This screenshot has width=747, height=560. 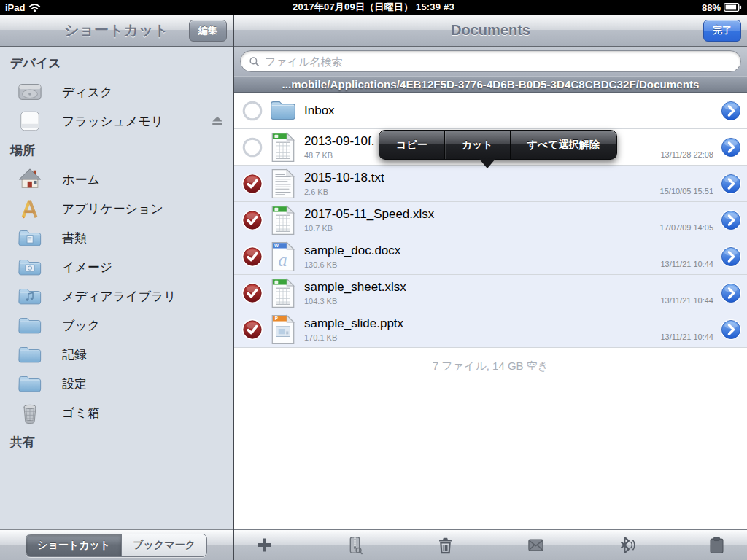 I want to click on tab-label: ショートカット, so click(x=74, y=545).